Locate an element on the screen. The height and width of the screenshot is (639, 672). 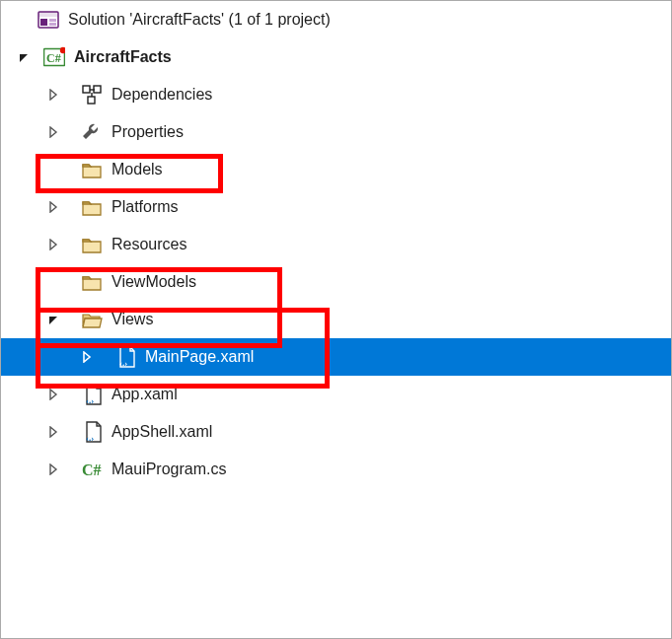
solution-icon is located at coordinates (48, 20).